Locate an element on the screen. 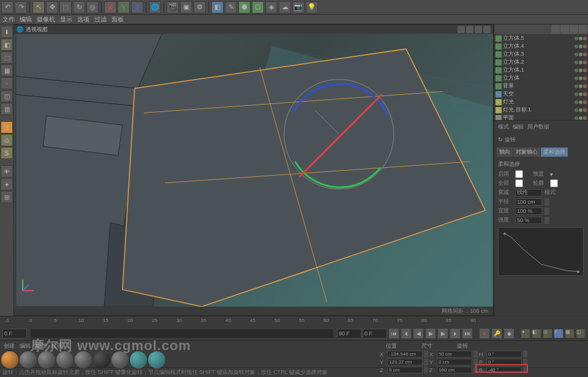 This screenshot has width=588, height=377. frame-current-input is located at coordinates (375, 334).